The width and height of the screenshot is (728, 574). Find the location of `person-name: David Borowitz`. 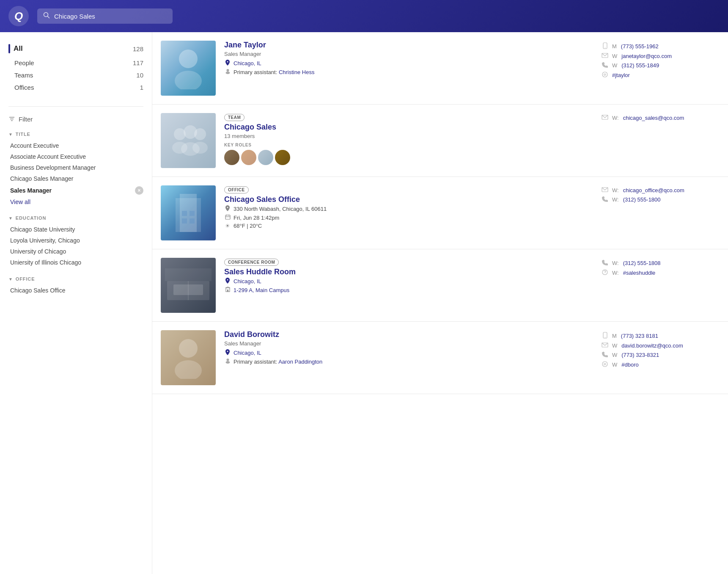

person-name: David Borowitz is located at coordinates (409, 334).